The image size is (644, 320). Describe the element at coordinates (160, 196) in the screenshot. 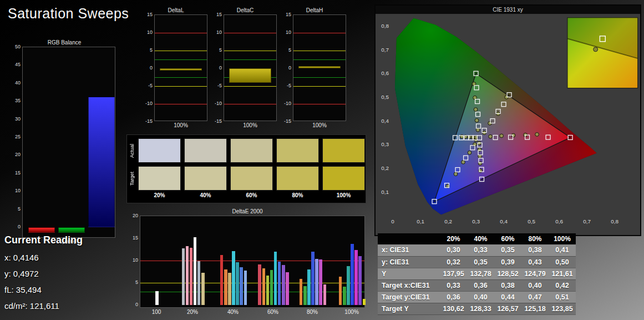

I see `swatch-col-label: 20%` at that location.